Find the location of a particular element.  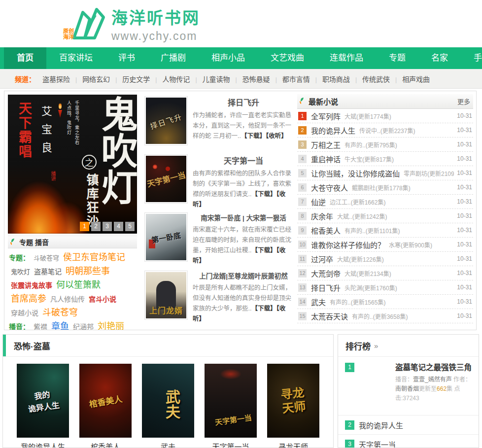

topic-tag: 首席高参 is located at coordinates (29, 299).